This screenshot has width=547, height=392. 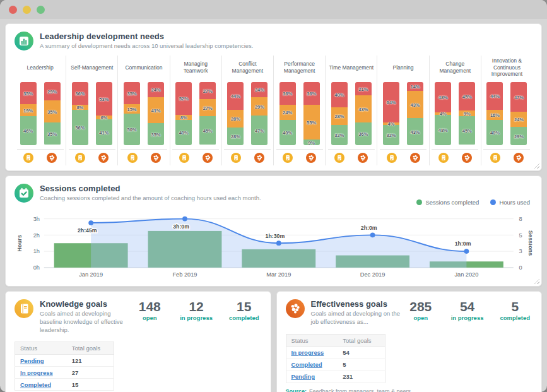 I want to click on competency-bars: 35%19%46%29%35%35%, so click(x=40, y=114).